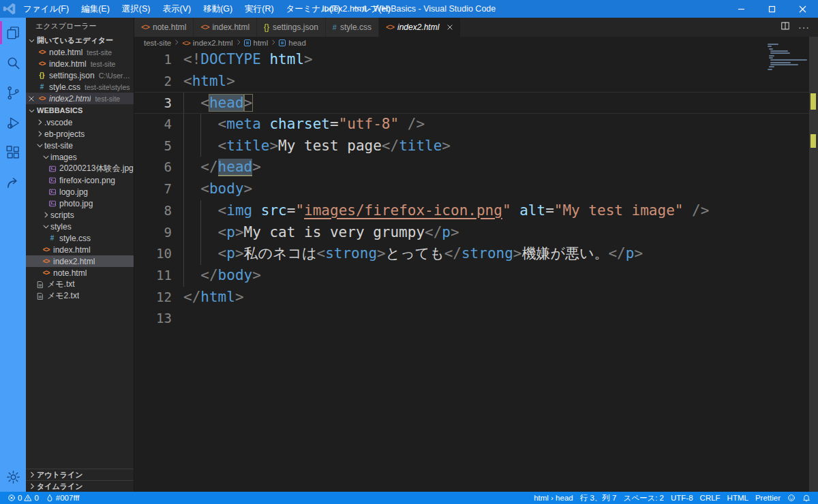 The width and height of the screenshot is (818, 504). I want to click on tab-index-html: <>index.html, so click(225, 27).